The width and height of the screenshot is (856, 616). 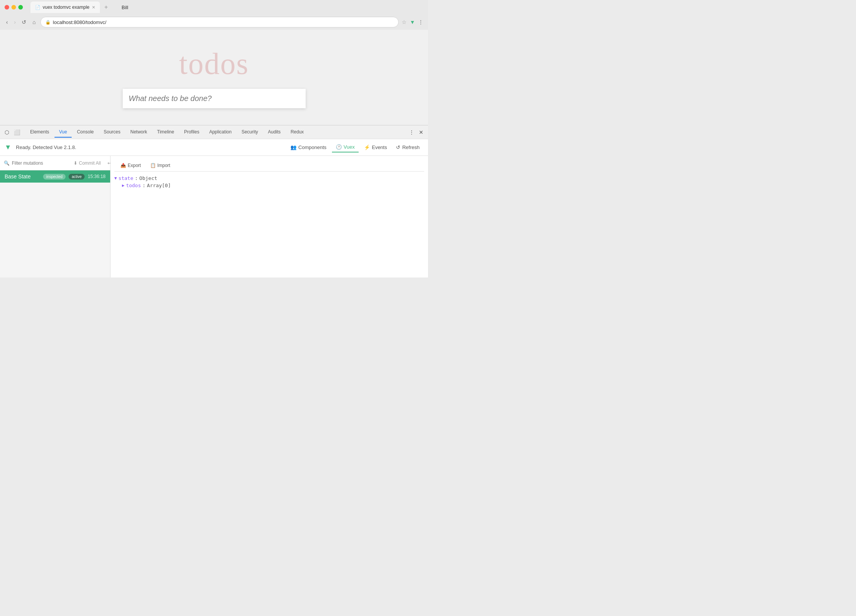 I want to click on mutation-item-base-state: Base State inspected active 15:36:18, so click(x=55, y=176).